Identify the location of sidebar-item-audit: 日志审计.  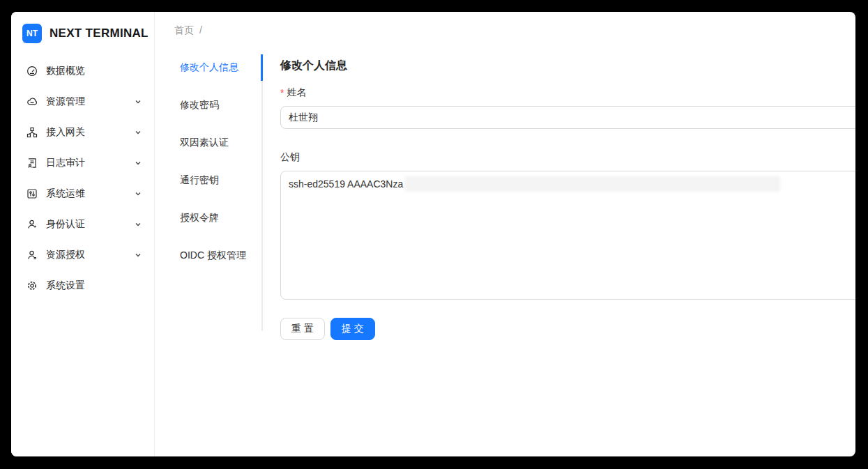
(84, 163).